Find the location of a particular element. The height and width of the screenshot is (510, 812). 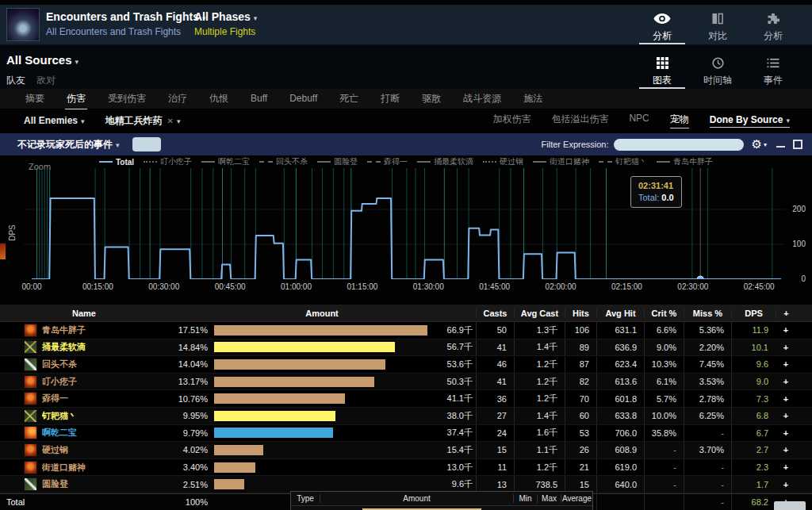

col-header-Avg Cast: Avg Cast is located at coordinates (539, 313).